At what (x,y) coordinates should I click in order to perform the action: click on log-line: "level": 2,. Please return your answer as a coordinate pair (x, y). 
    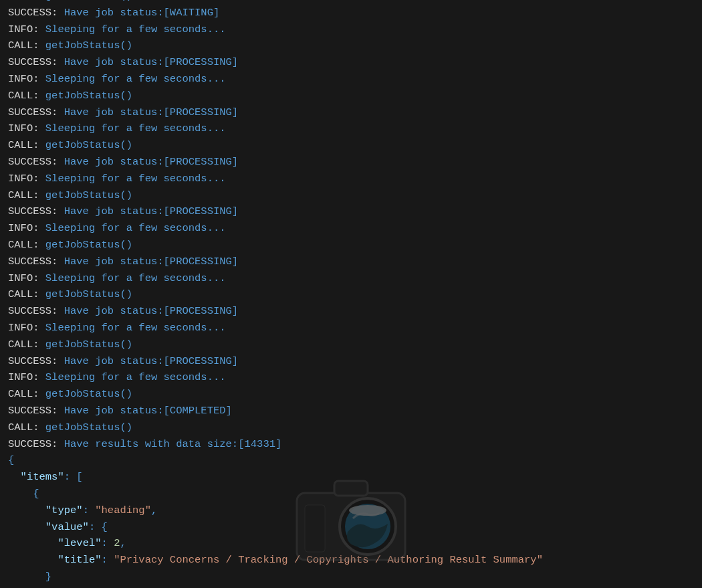
    Looking at the image, I should click on (355, 543).